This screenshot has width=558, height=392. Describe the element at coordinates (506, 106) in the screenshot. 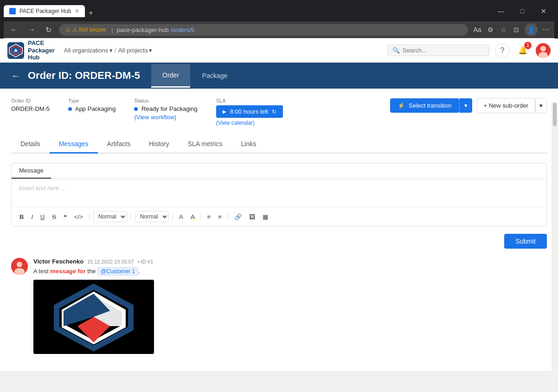

I see `new-suborder-button: + New sub-order` at that location.